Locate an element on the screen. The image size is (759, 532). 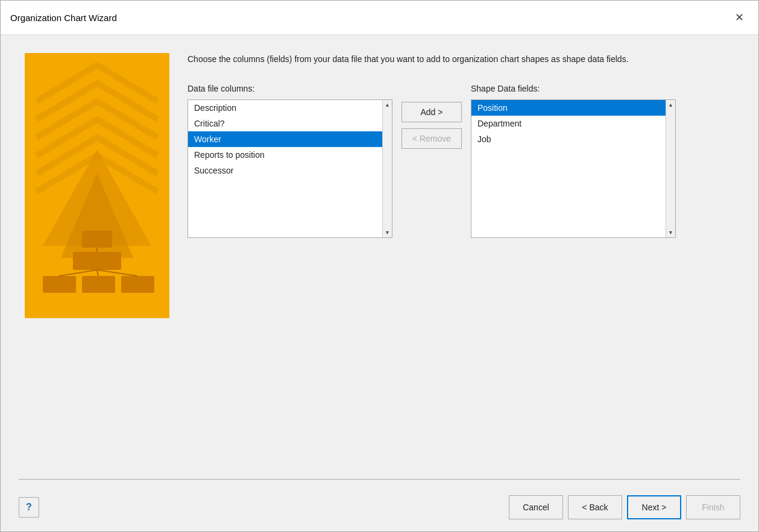
cancel-button: Cancel is located at coordinates (536, 507).